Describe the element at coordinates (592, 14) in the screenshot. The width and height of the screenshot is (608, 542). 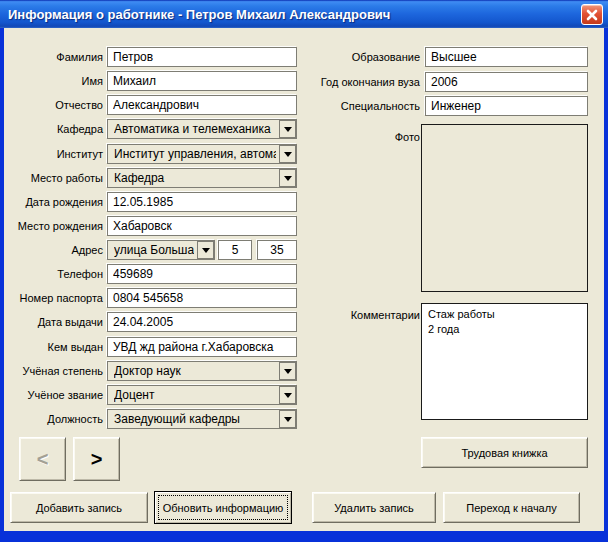
I see `close-button` at that location.